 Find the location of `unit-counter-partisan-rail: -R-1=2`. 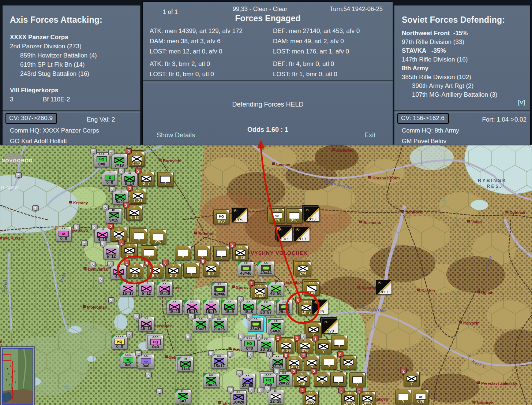

unit-counter-partisan-rail: -R-1=2 is located at coordinates (285, 234).